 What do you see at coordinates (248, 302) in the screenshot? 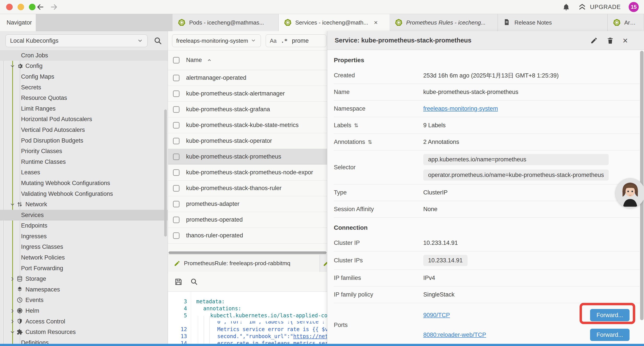
I see `code-line: 3metadata:` at bounding box center [248, 302].